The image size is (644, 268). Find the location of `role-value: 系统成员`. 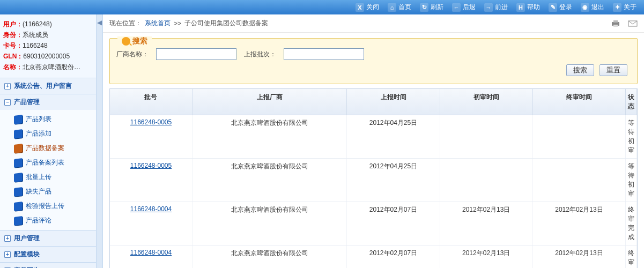

role-value: 系统成员 is located at coordinates (35, 35).